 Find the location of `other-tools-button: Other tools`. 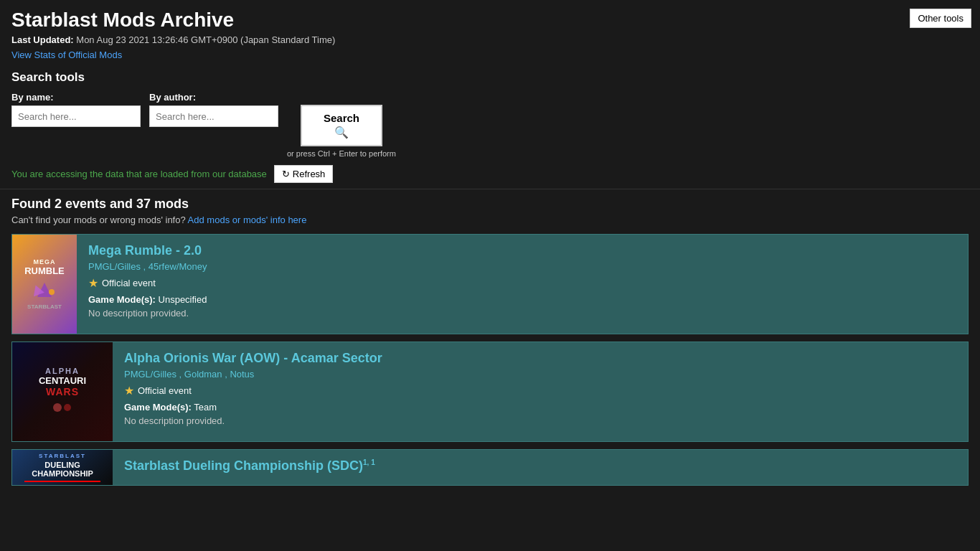

other-tools-button: Other tools is located at coordinates (941, 19).